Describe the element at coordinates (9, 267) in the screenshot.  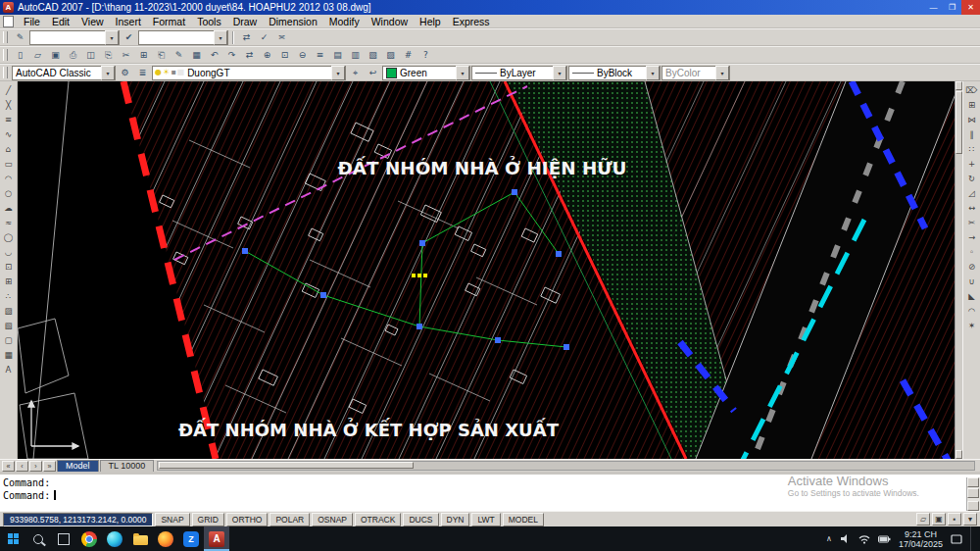
I see `insert-block-icon: ⊡` at that location.